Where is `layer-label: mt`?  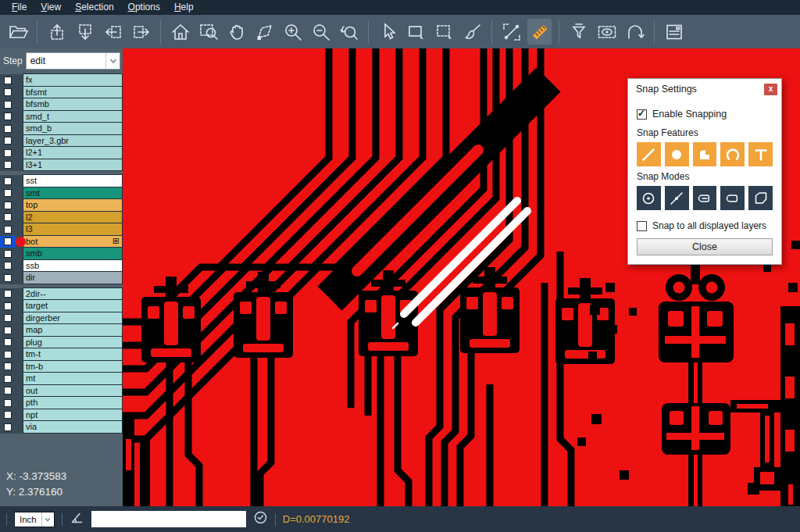
layer-label: mt is located at coordinates (73, 378).